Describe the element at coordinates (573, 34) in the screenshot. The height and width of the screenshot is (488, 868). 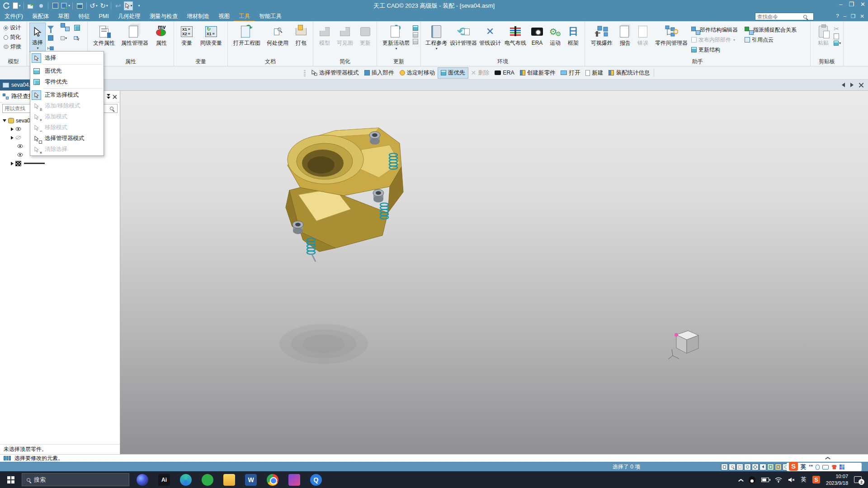
I see `frame-button: 日 框架` at that location.